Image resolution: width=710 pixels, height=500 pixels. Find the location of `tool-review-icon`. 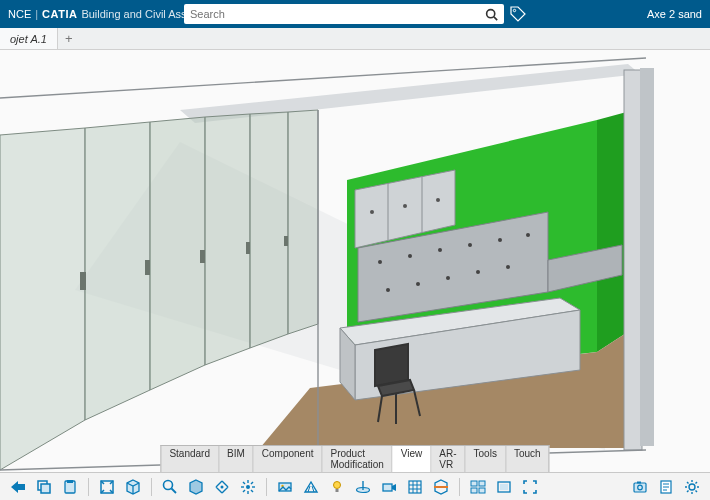

tool-review-icon is located at coordinates (666, 487).